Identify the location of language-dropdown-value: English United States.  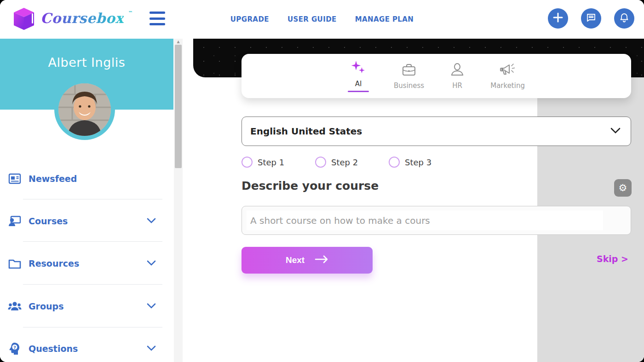
(306, 131).